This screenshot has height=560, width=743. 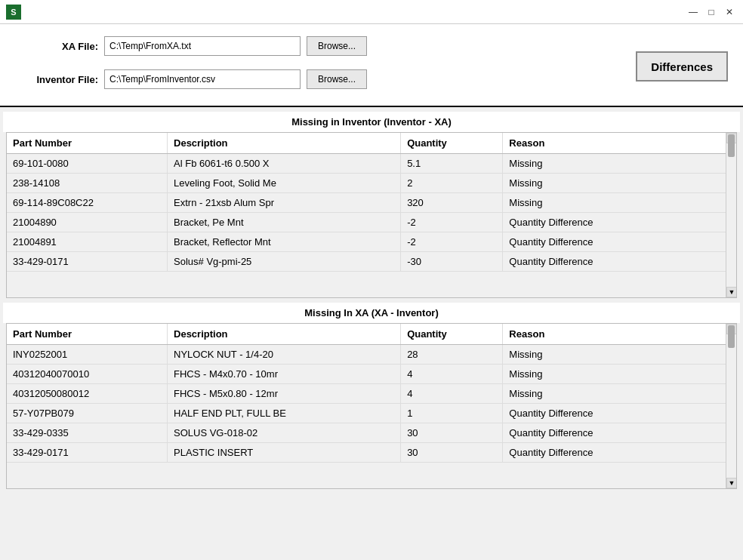 I want to click on table-cell: PLASTIC INSERT, so click(x=284, y=453).